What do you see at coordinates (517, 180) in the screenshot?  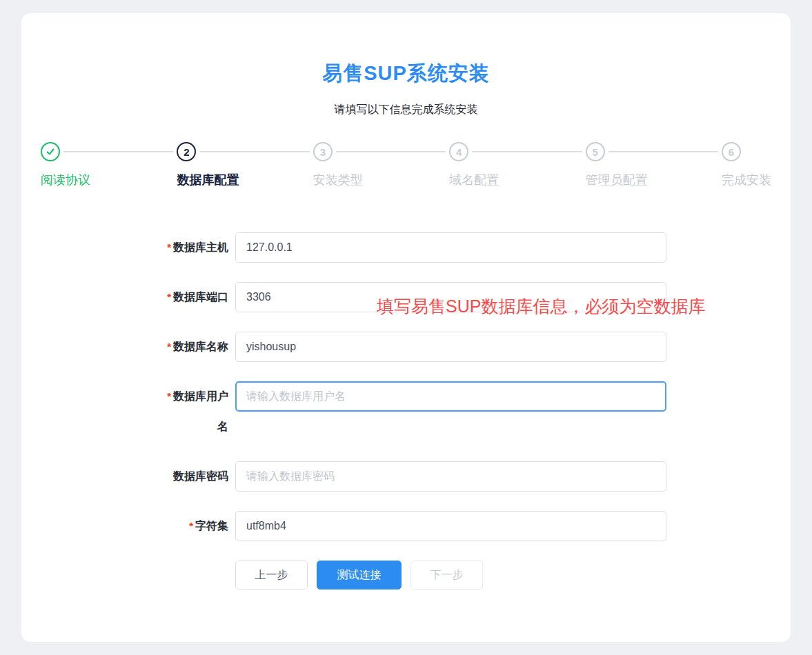 I see `step-4-label: 域名配置` at bounding box center [517, 180].